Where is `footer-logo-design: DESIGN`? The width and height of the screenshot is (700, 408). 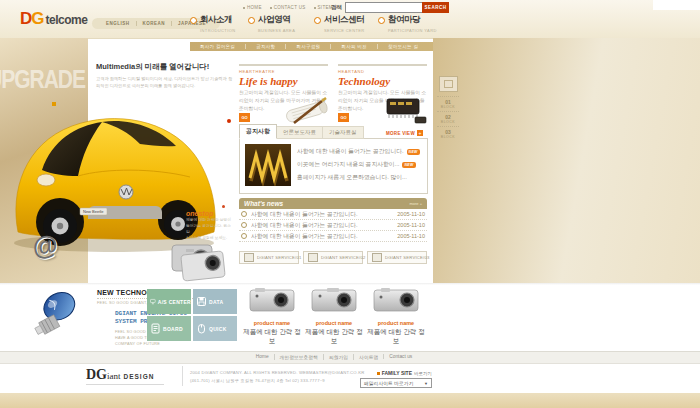
footer-logo-design: DESIGN is located at coordinates (140, 376).